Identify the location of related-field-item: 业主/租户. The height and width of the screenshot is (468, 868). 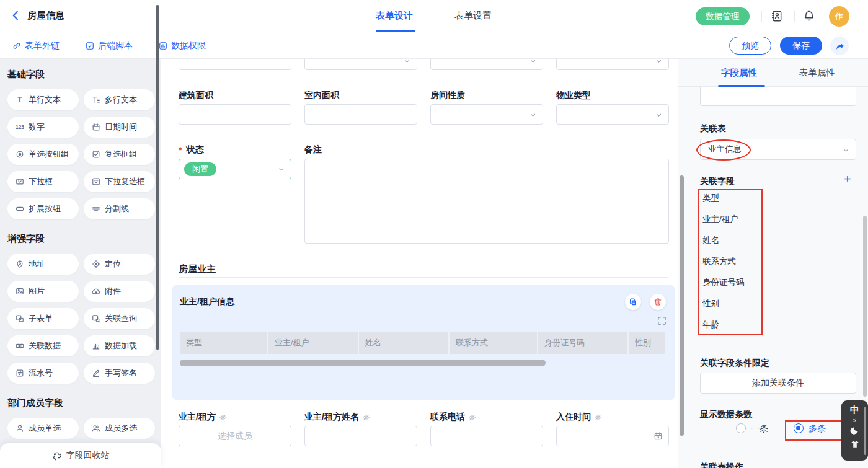
(733, 219).